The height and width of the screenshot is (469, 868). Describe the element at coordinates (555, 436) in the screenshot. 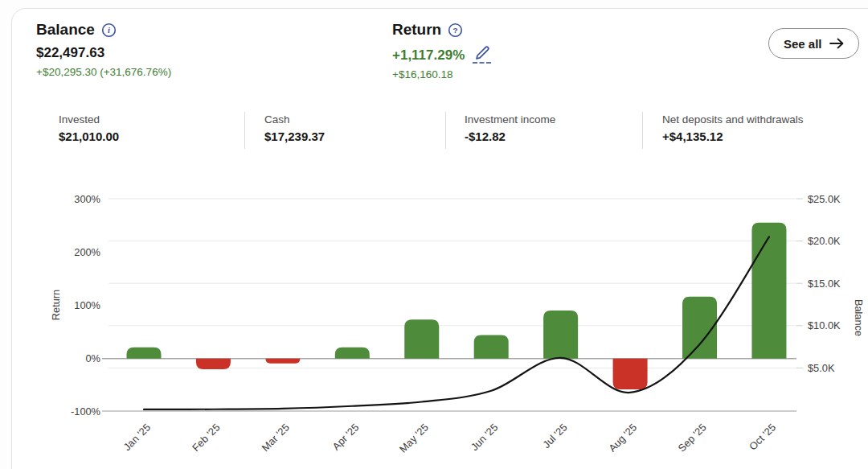

I see `x-label-jul-25: Jul '25` at that location.